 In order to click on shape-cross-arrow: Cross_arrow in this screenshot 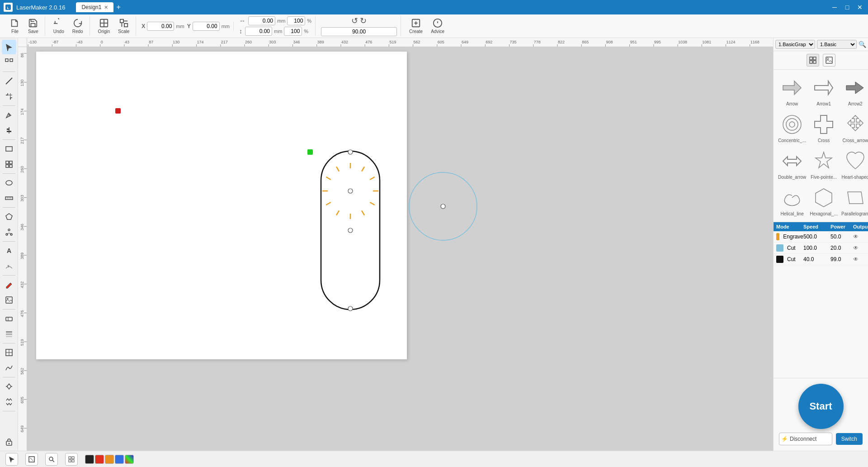, I will do `click(854, 128)`.